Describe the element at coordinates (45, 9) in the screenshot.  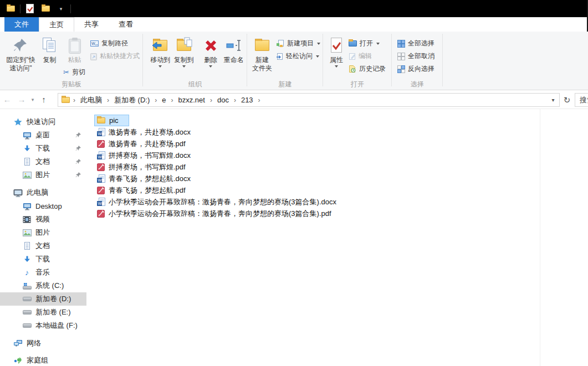
I see `qat-new-folder-button` at that location.